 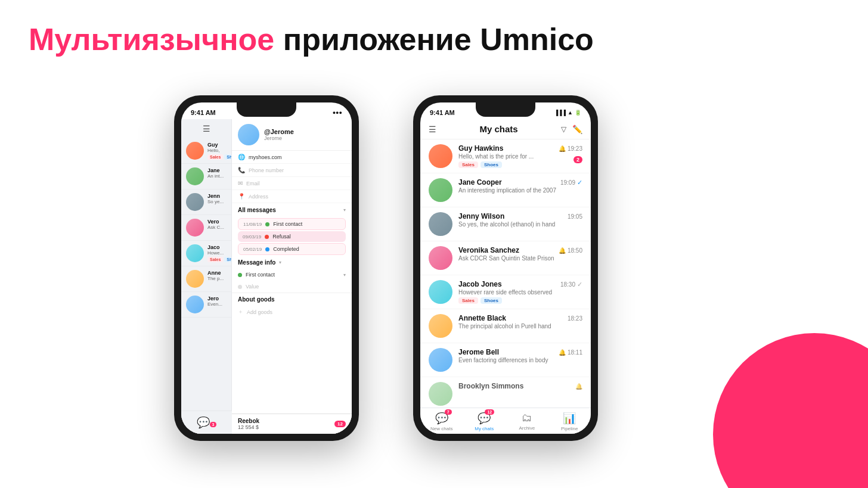 I want to click on first-contact-row: First contact ▾, so click(x=292, y=275).